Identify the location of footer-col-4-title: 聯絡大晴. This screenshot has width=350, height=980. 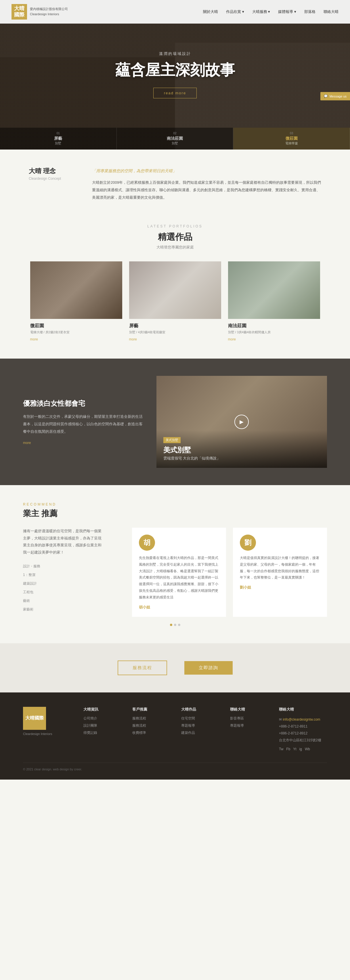
(247, 710).